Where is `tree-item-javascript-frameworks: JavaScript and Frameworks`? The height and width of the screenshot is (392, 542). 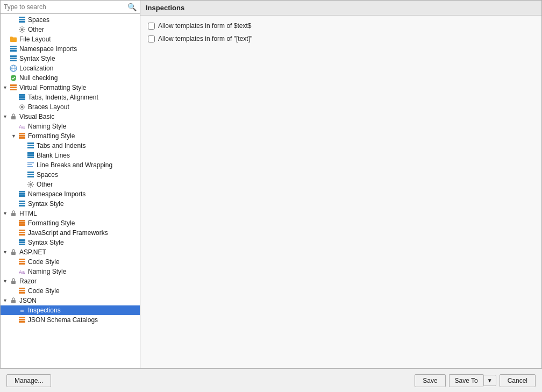
tree-item-javascript-frameworks: JavaScript and Frameworks is located at coordinates (70, 233).